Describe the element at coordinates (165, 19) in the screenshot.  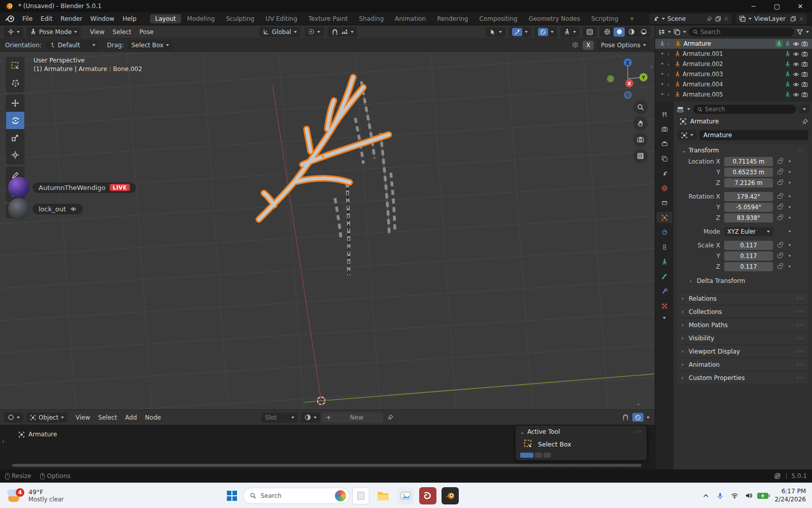
I see `workspace-tab-layout: Layout` at that location.